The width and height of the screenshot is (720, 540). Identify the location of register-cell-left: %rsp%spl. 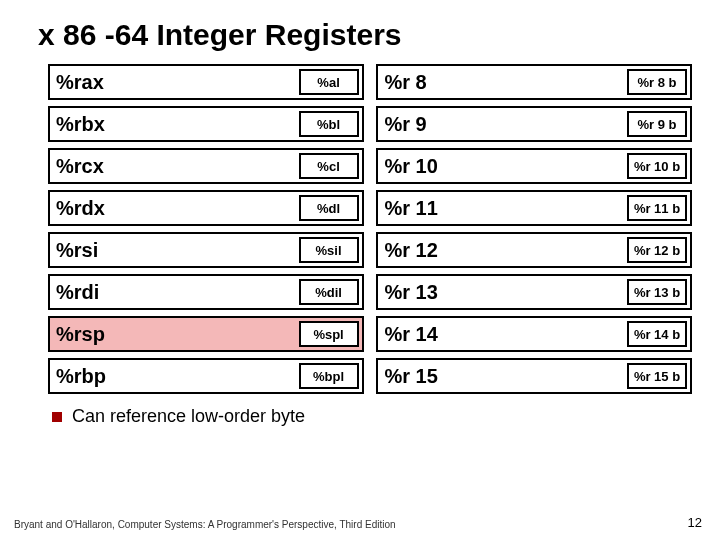
(206, 334).